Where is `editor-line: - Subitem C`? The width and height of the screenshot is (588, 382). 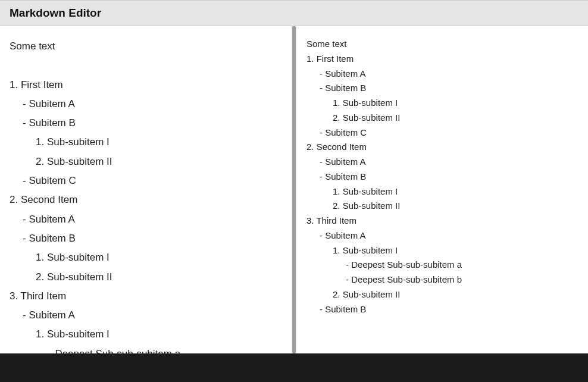
editor-line: - Subitem C is located at coordinates (145, 181).